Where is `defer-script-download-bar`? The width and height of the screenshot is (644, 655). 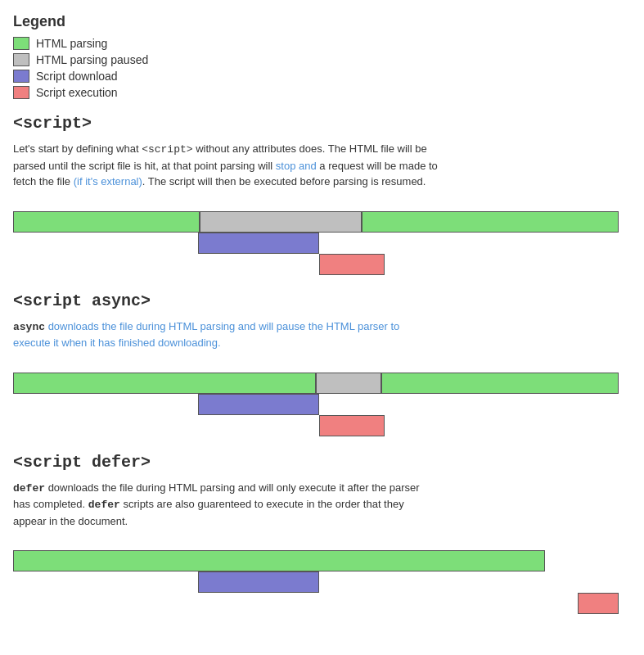 defer-script-download-bar is located at coordinates (259, 582).